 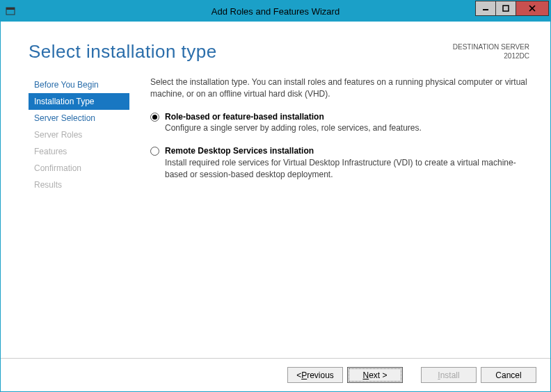 I want to click on nav-item-results: Results, so click(x=79, y=185).